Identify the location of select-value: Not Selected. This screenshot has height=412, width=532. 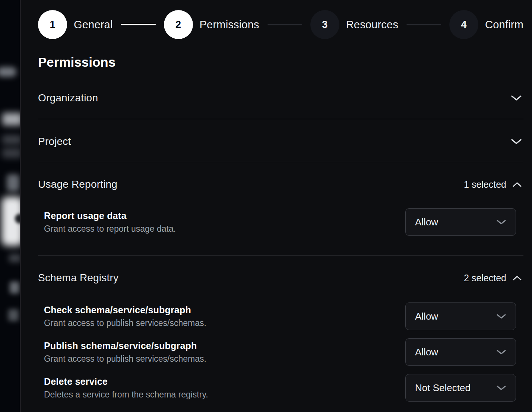
(443, 388).